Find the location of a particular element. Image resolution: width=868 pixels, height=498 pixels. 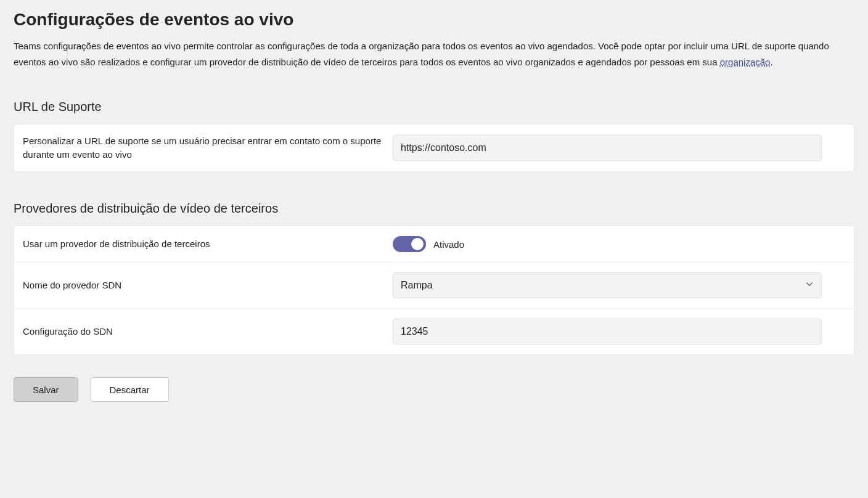

sdn-name-dropdown: Rampa is located at coordinates (607, 285).